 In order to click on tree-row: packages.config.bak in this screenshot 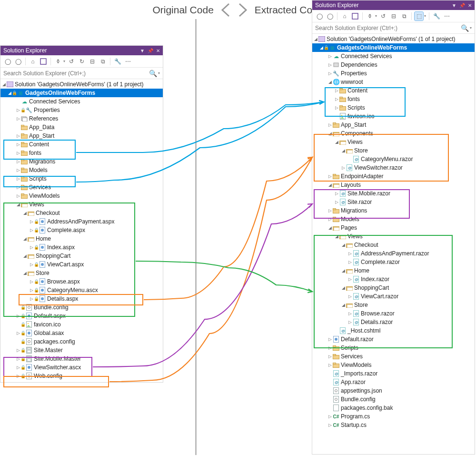, I will do `click(393, 408)`.